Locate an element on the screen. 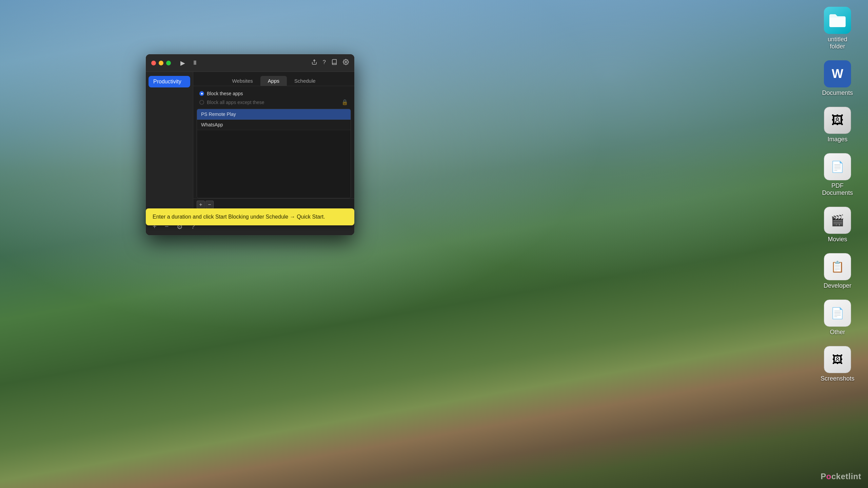  desktop-icon-screenshots: 🖼 Screenshots is located at coordinates (837, 364).